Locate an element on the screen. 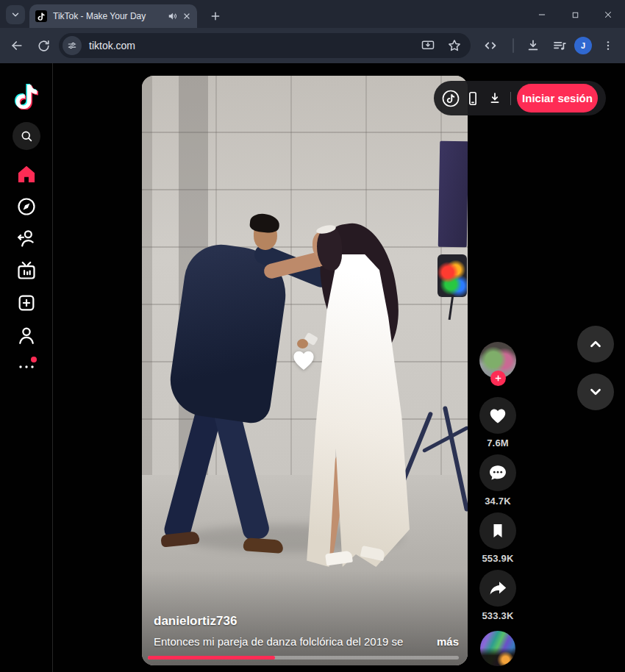 The height and width of the screenshot is (672, 625). new-tab-button is located at coordinates (215, 16).